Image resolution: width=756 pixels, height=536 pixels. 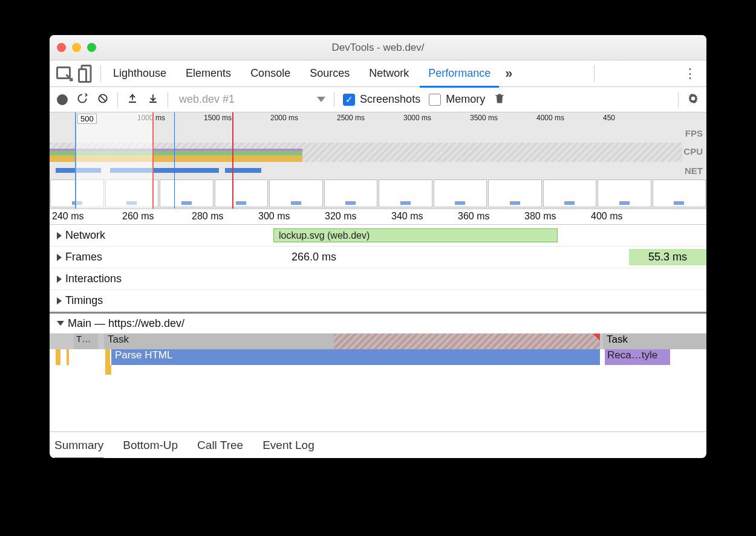 I want to click on device-toggle-icon, so click(x=87, y=74).